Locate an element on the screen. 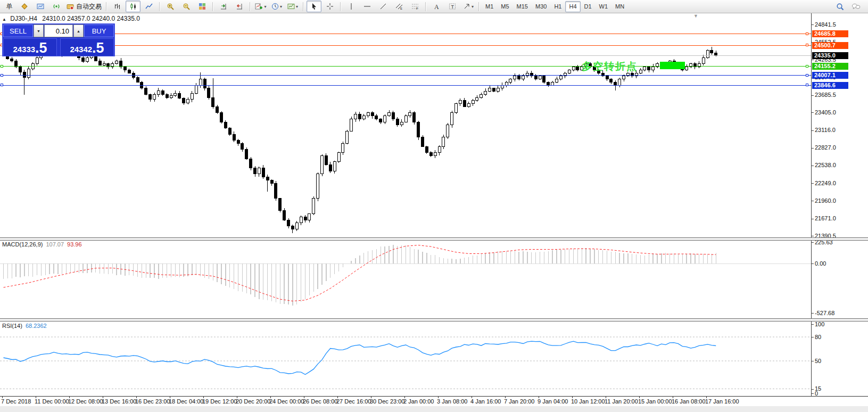 The image size is (868, 412). trendline-icon is located at coordinates (383, 6).